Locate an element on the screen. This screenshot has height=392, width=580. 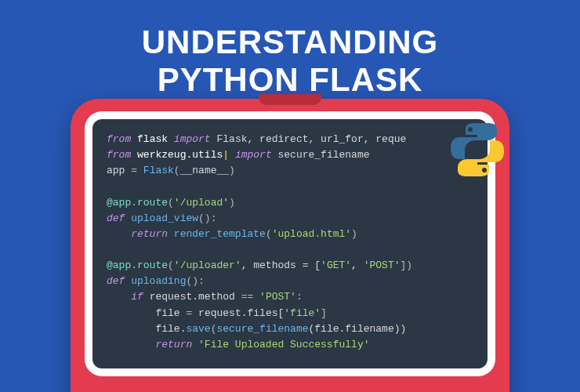
device-notch is located at coordinates (290, 100).